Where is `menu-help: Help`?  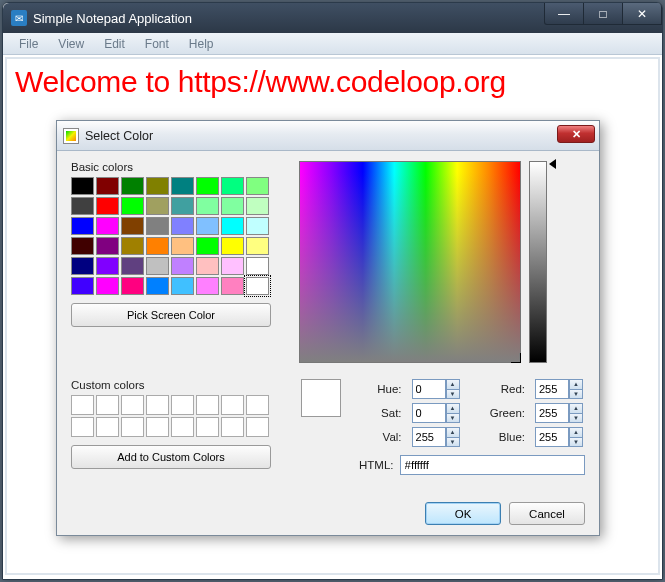
menu-help: Help is located at coordinates (202, 44).